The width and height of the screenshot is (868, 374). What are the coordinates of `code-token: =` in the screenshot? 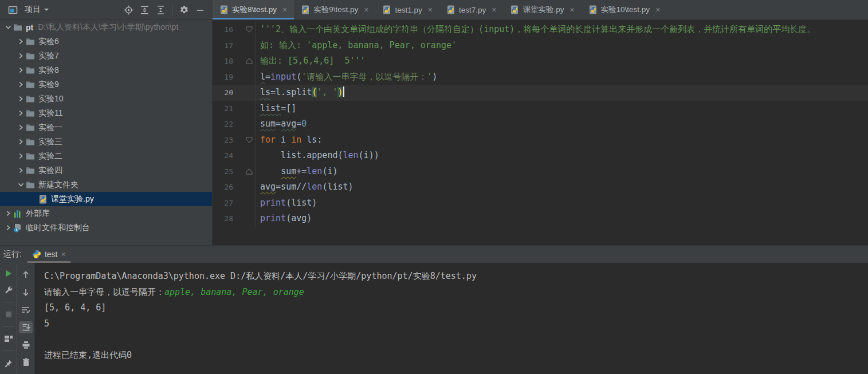 It's located at (299, 124).